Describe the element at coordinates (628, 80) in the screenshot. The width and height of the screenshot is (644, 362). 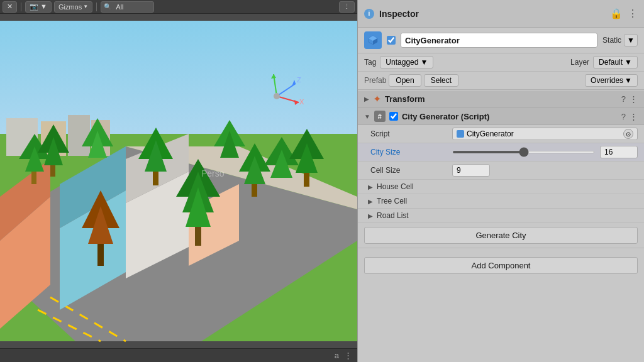
I see `overrides-chevron-icon: ▼` at that location.